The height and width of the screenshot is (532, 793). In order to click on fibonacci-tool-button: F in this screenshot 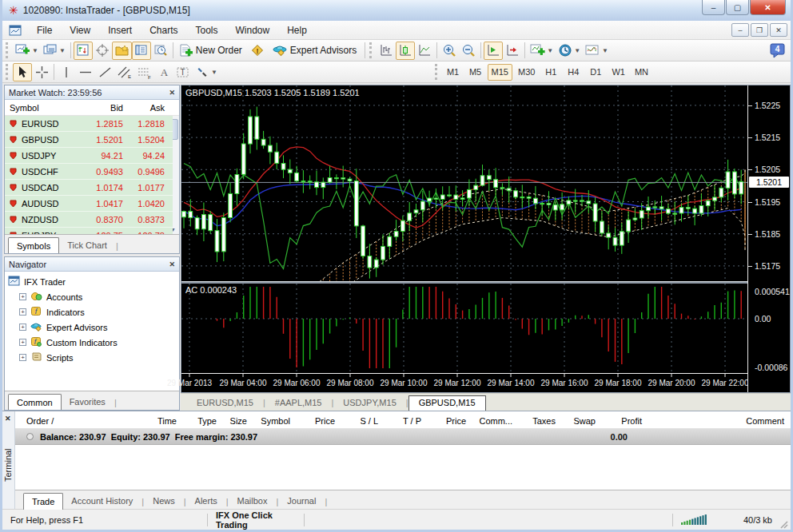, I will do `click(144, 72)`.